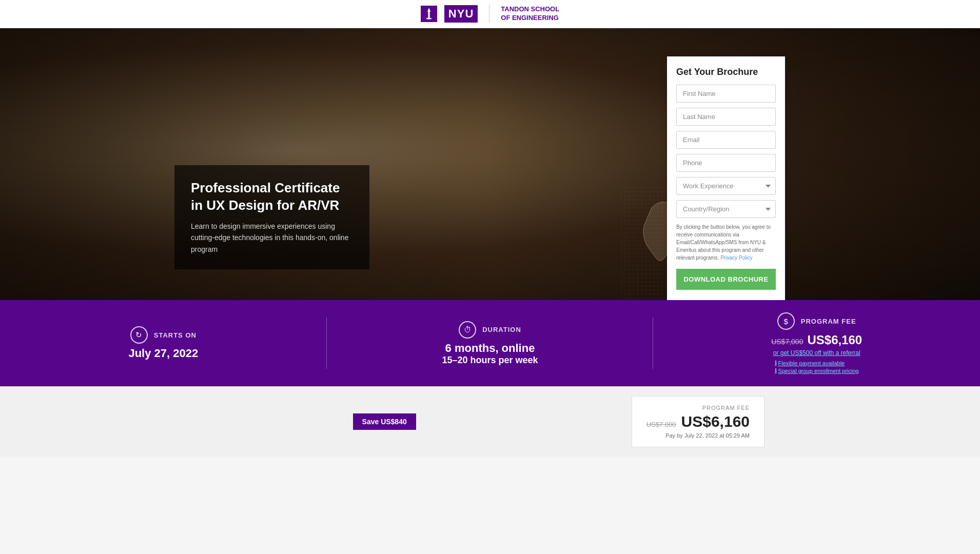  What do you see at coordinates (272, 217) in the screenshot?
I see `hero-text-box: Professional Certificate in UX Design fo…` at bounding box center [272, 217].